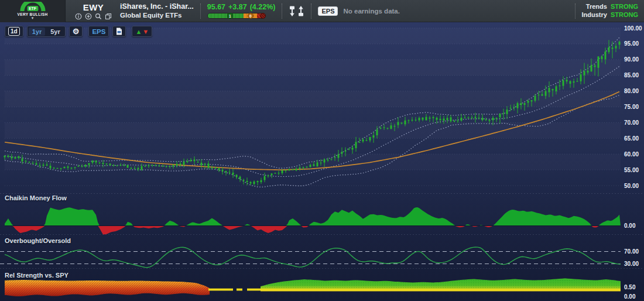 The image size is (644, 301). Describe the element at coordinates (313, 258) in the screenshot. I see `oscillator-line` at that location.